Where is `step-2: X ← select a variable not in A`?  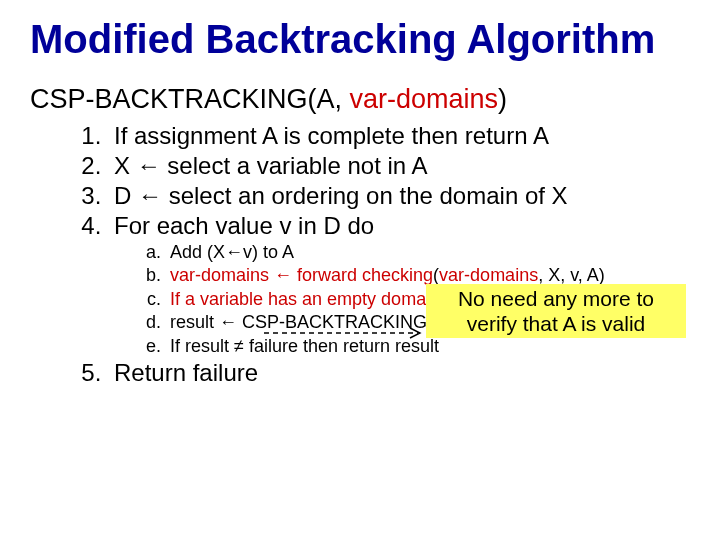 step-2: X ← select a variable not in A is located at coordinates (399, 166).